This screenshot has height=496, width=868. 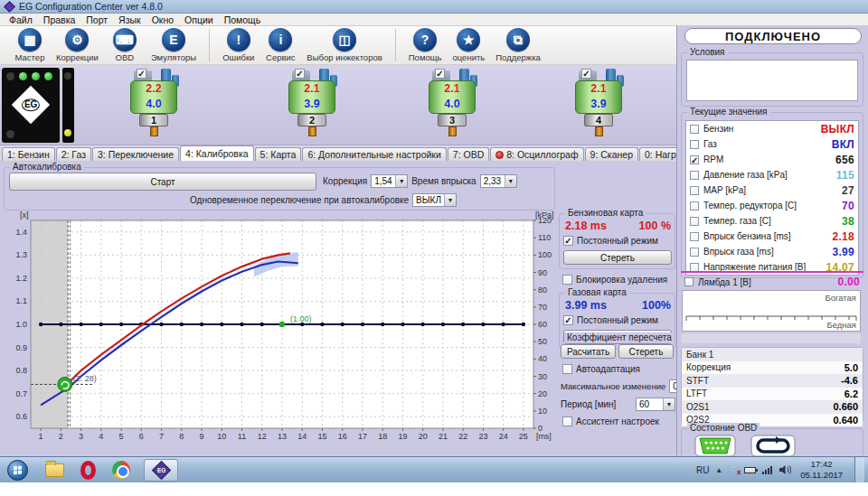 What do you see at coordinates (750, 470) in the screenshot?
I see `battery-icon` at bounding box center [750, 470].